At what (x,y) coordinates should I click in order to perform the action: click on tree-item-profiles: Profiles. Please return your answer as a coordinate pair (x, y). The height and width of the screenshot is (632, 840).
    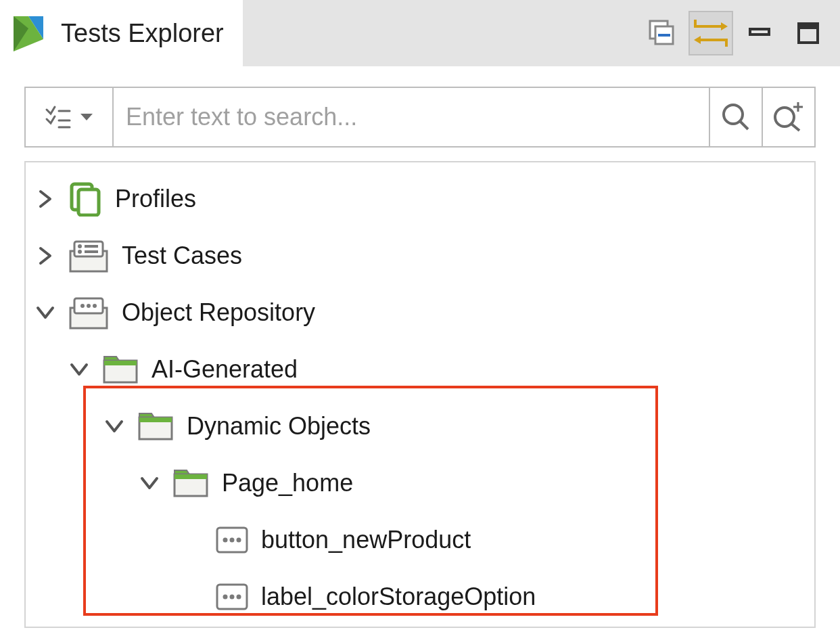
    Looking at the image, I should click on (420, 199).